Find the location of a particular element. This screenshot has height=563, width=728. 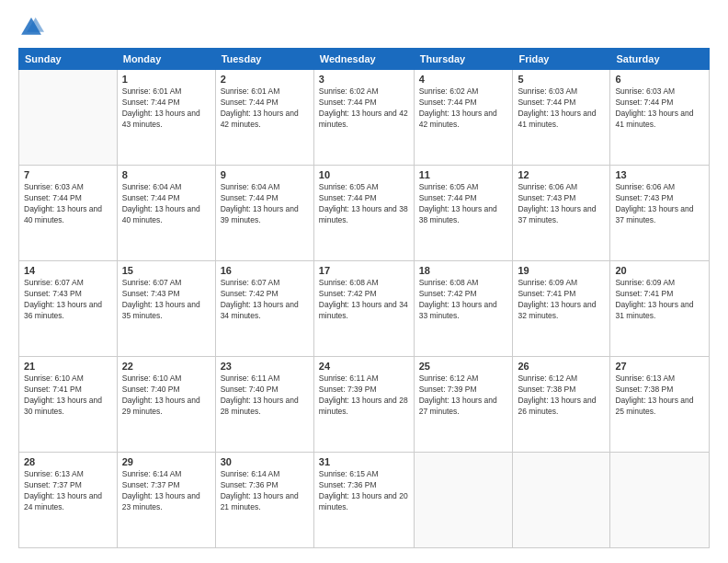

day-number: 13 is located at coordinates (660, 175).